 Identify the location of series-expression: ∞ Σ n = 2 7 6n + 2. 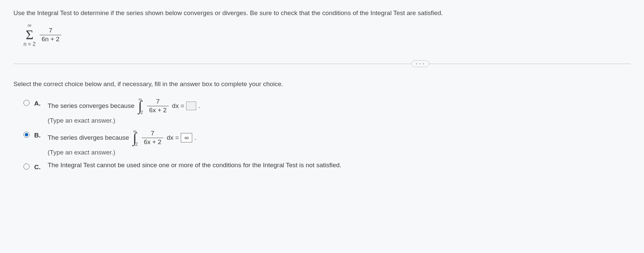
(327, 35).